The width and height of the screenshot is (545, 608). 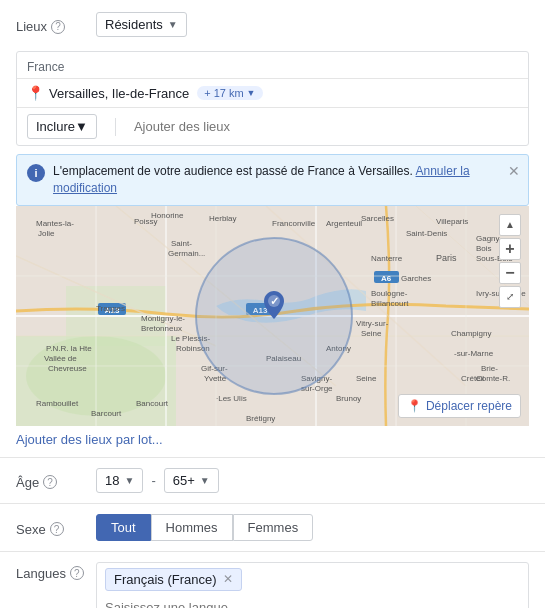 I want to click on svg-text: Villeparis, so click(x=452, y=222).